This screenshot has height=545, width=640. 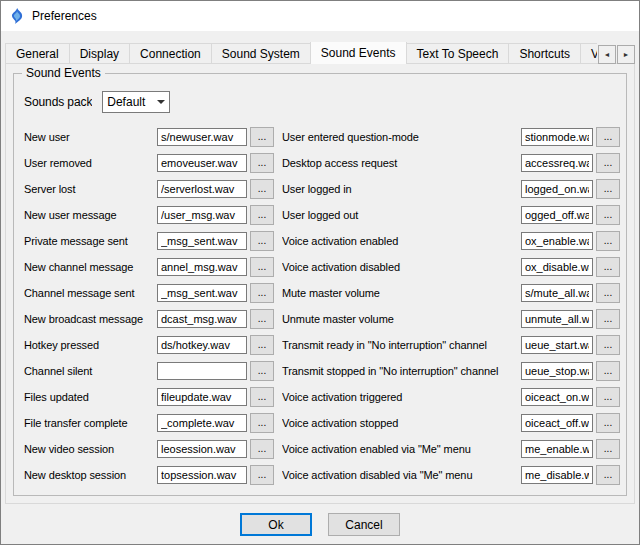 I want to click on sound-event-label: Voice activation triggered, so click(x=400, y=397).